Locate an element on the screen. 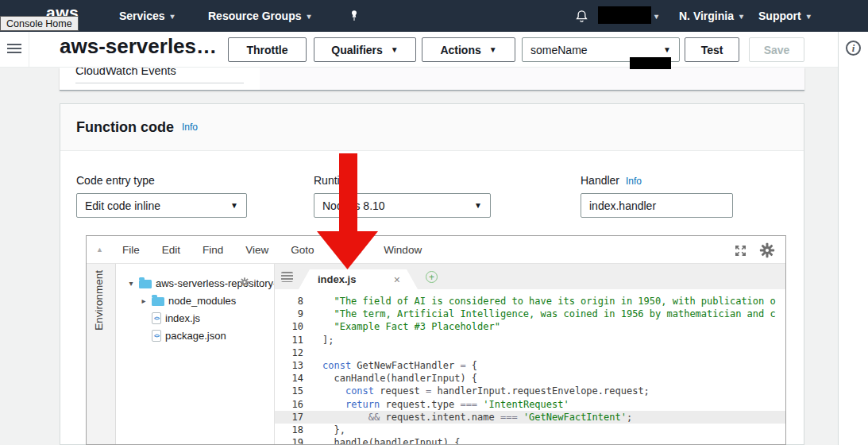  code-line-9: 9 "The term, Artificial Intelligence, wa… is located at coordinates (530, 314).